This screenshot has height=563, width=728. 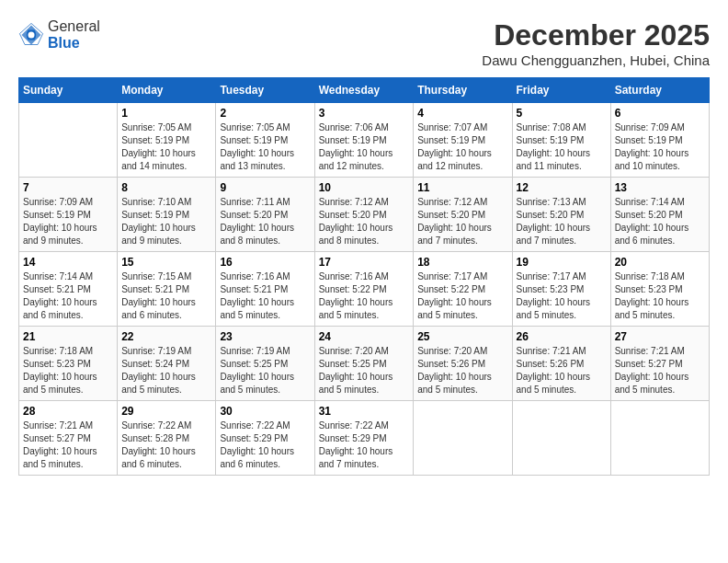 I want to click on day-number: 31, so click(x=364, y=411).